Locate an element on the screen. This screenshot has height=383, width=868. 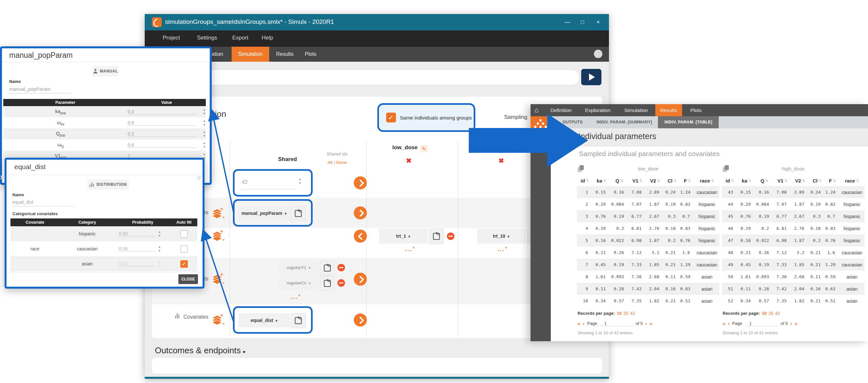
remove-treatment-low-icon is located at coordinates (451, 236).